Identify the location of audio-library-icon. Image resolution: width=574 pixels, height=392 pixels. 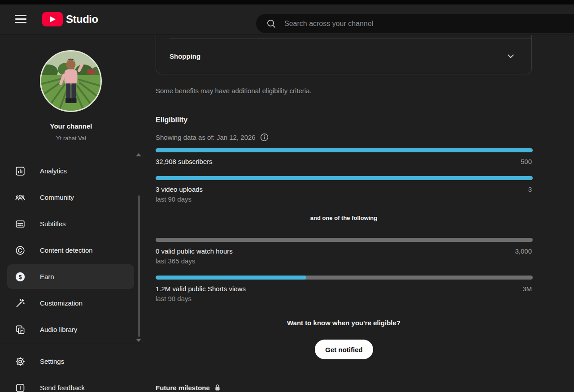
(20, 330).